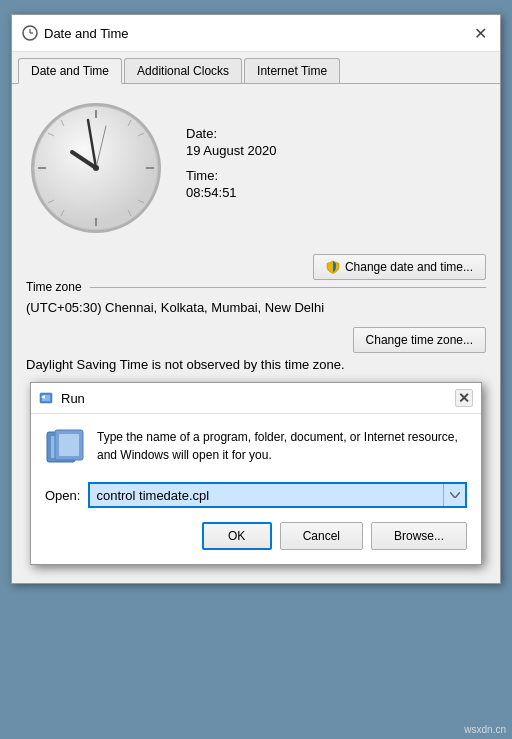 The height and width of the screenshot is (739, 512). I want to click on cancel-button: Cancel, so click(322, 536).